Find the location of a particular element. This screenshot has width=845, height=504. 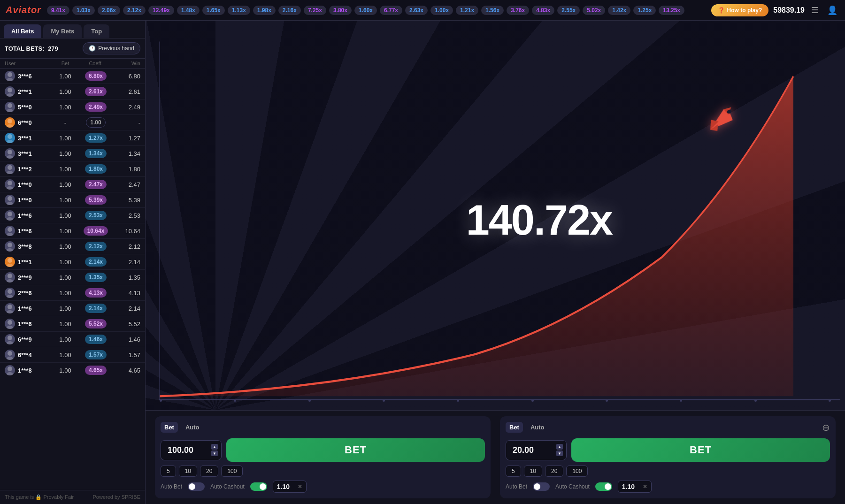

sidebar-tab-top: Top is located at coordinates (97, 31).